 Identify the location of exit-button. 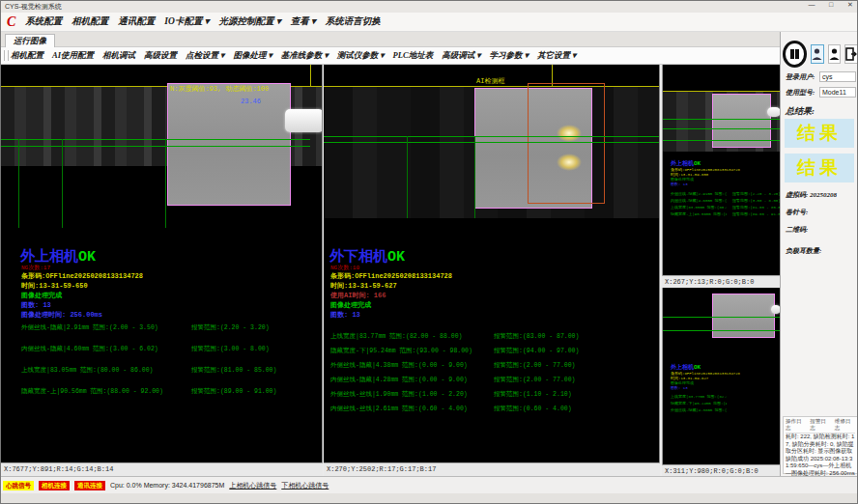
(851, 54).